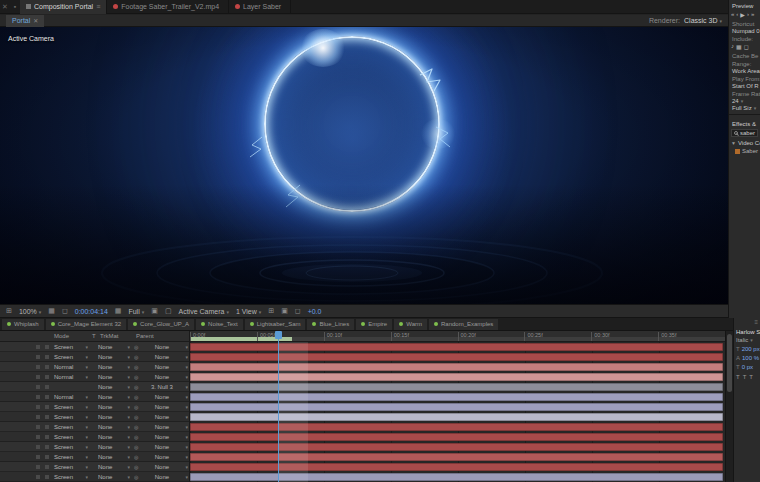 The width and height of the screenshot is (760, 482). What do you see at coordinates (109, 336) in the screenshot?
I see `trkmat-column-header: TrkMat` at bounding box center [109, 336].